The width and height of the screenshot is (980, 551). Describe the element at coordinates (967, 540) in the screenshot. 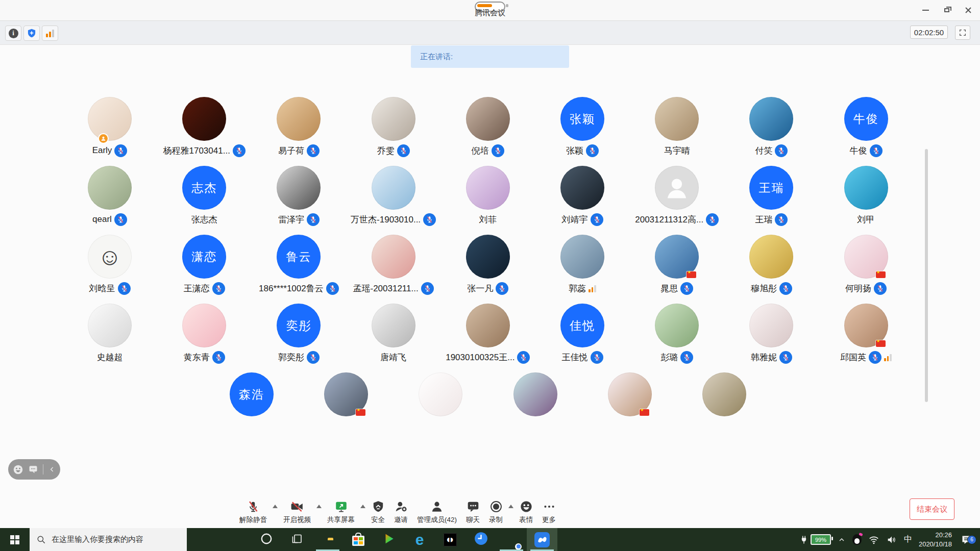

I see `notification-center-icon: 6` at that location.